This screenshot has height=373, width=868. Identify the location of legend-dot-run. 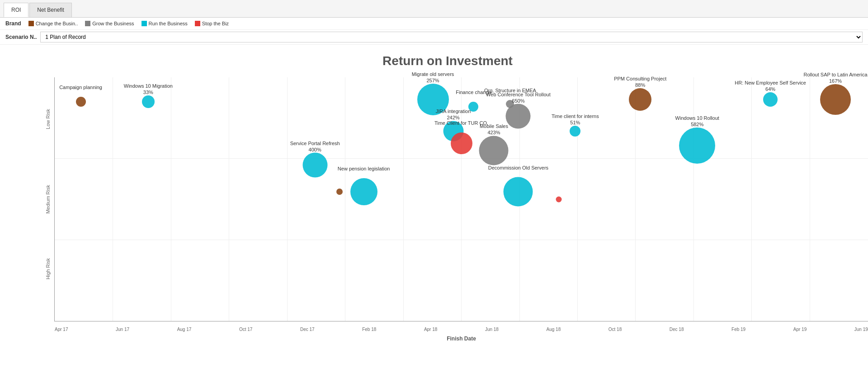
(144, 24).